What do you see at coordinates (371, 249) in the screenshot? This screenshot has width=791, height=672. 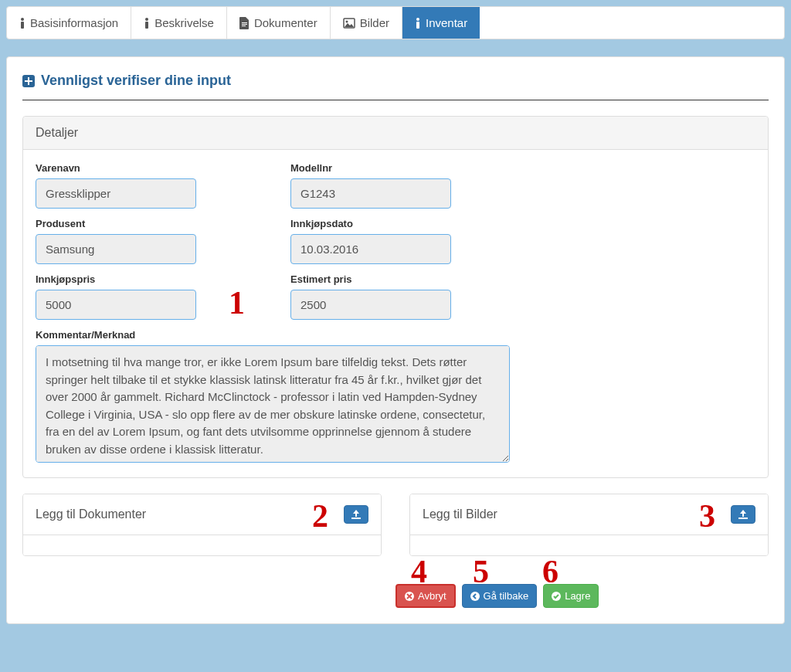 I see `innkjopsdato-input` at bounding box center [371, 249].